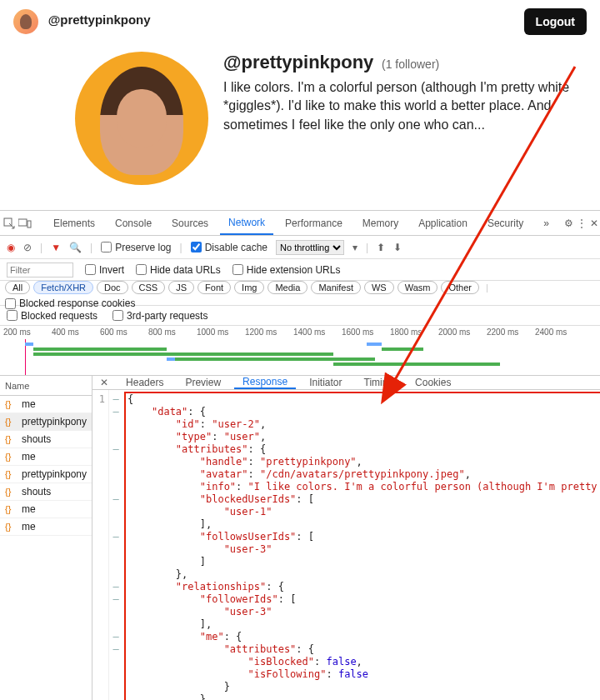 Image resolution: width=600 pixels, height=700 pixels. I want to click on devtools-tab-strip: ElementsConsoleSourcesNetworkPerformance…, so click(300, 223).